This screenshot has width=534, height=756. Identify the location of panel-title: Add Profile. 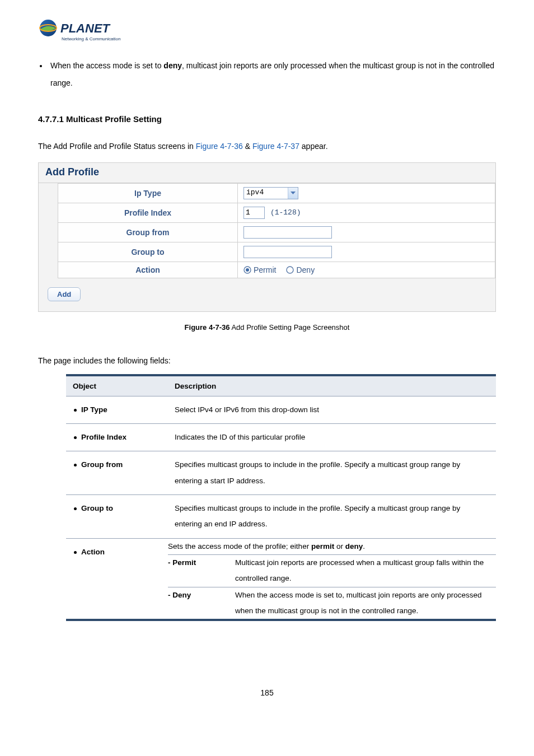
(267, 173).